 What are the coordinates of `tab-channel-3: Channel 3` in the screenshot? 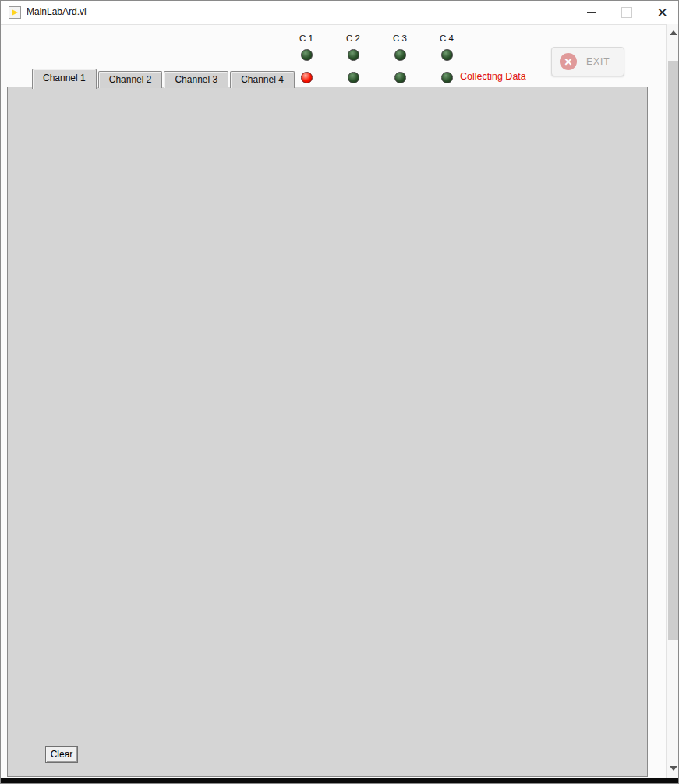 It's located at (196, 80).